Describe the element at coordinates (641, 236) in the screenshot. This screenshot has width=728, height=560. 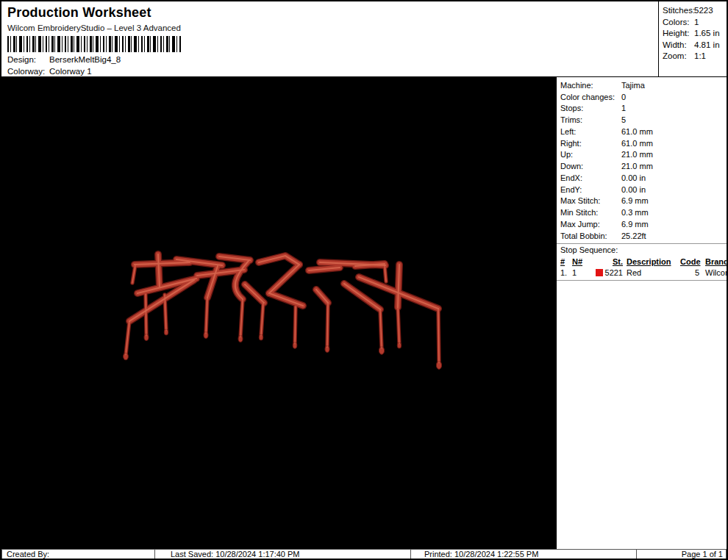
I see `info-row-total-bobbin: Total Bobbin:25.22ft` at that location.